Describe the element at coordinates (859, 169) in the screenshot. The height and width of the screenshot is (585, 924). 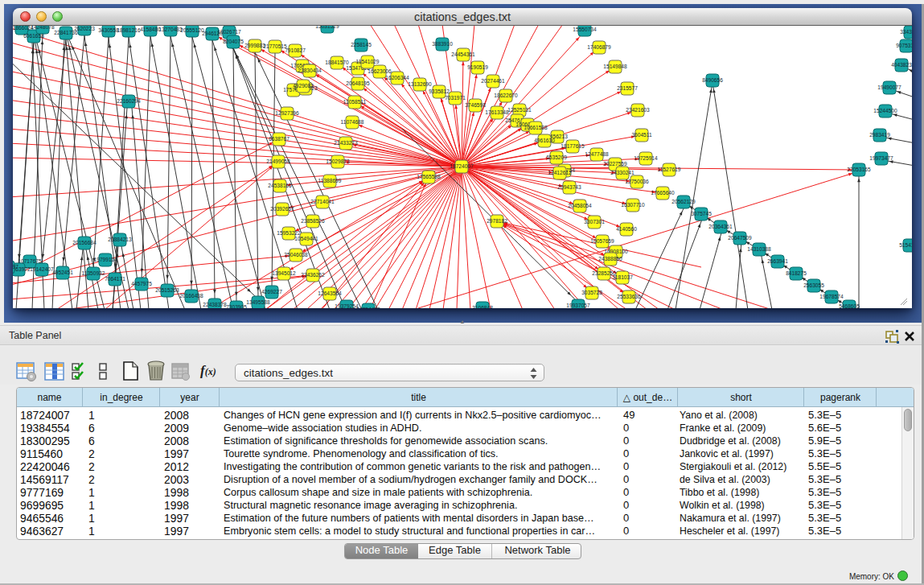
I see `svg-text: 22053165` at that location.